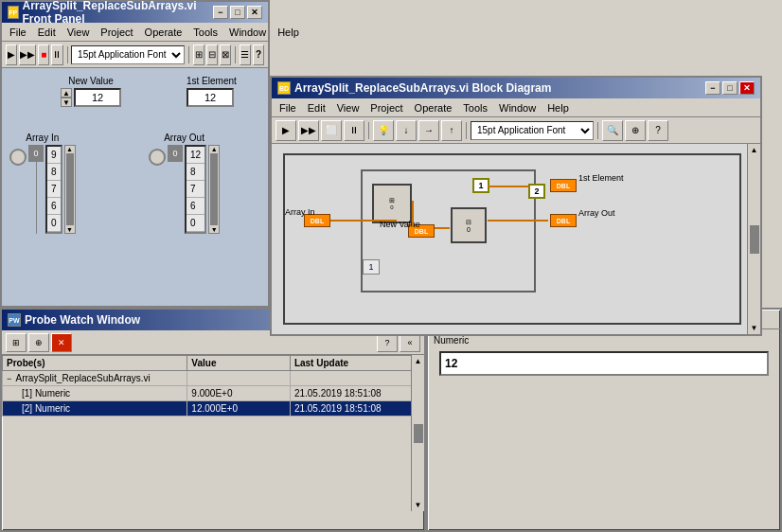  Describe the element at coordinates (331, 131) in the screenshot. I see `bd-abort-button: ⬜` at that location.